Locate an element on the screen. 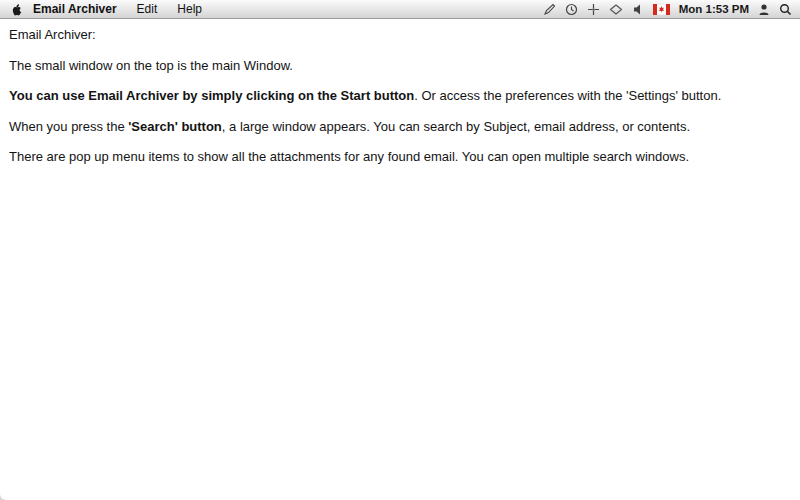 Image resolution: width=800 pixels, height=500 pixels. apple-menu-icon is located at coordinates (16, 10).